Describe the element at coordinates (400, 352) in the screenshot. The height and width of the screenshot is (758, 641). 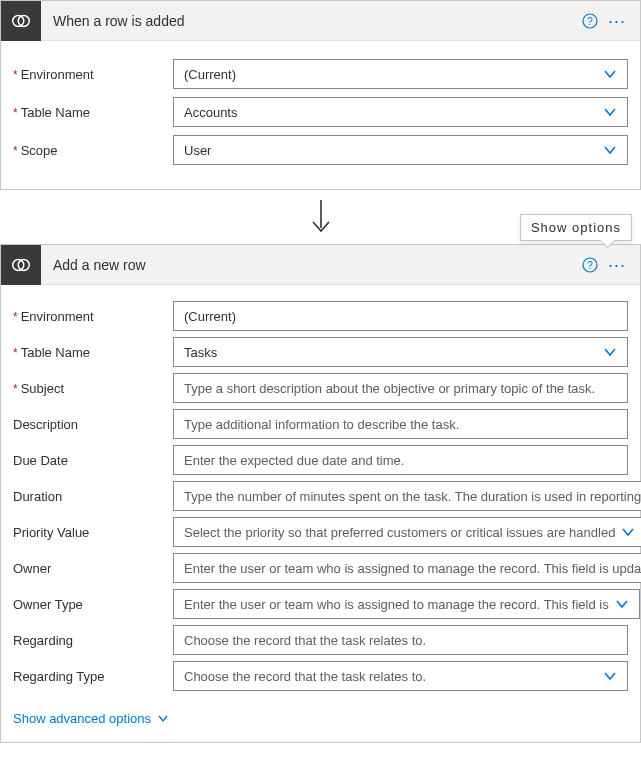
I see `table-name-dropdown: Tasks` at that location.